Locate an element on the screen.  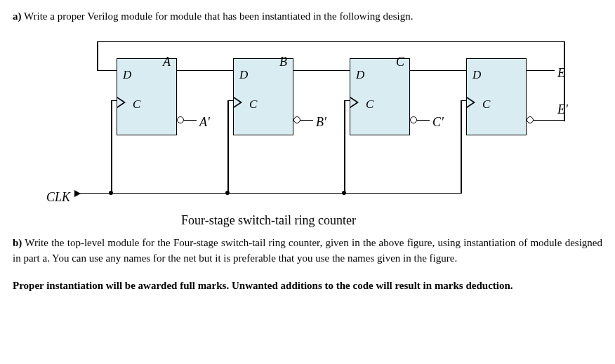
grading-note: Proper instantiation will be awarded ful… is located at coordinates (308, 286).